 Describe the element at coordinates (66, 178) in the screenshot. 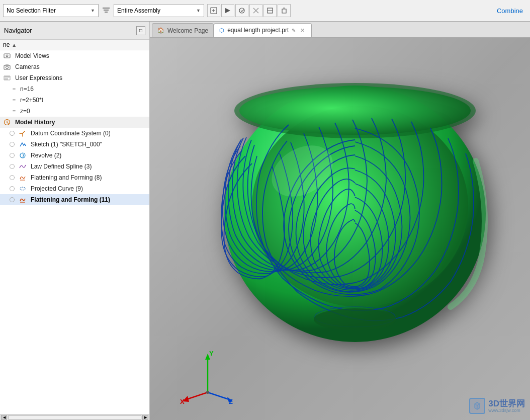

I see `flatten1-label: Flattening and Forming (8)` at that location.